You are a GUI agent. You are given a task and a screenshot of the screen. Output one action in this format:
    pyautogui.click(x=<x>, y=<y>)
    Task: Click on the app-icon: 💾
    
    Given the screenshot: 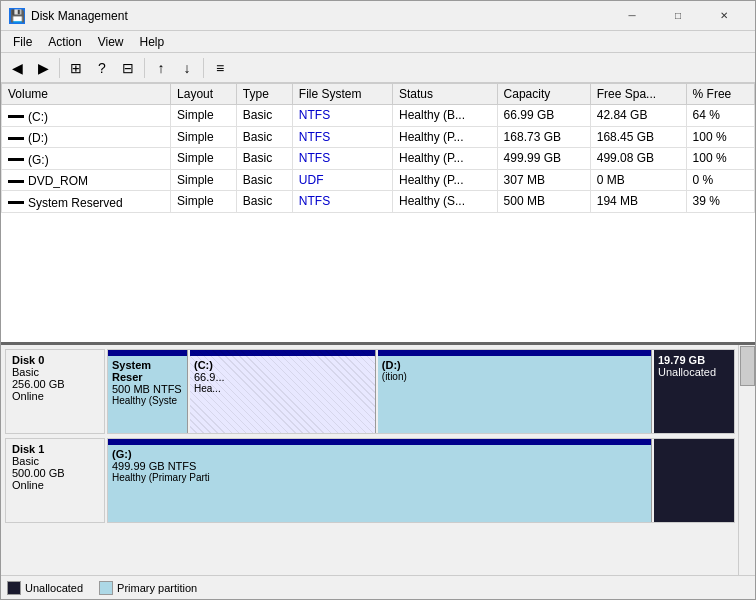 What is the action you would take?
    pyautogui.click(x=17, y=16)
    